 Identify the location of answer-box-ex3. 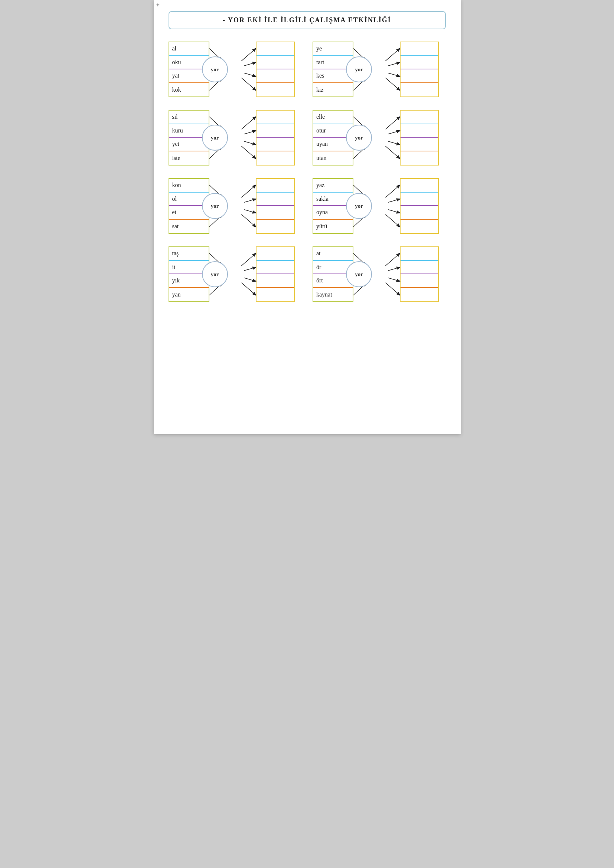
(275, 138).